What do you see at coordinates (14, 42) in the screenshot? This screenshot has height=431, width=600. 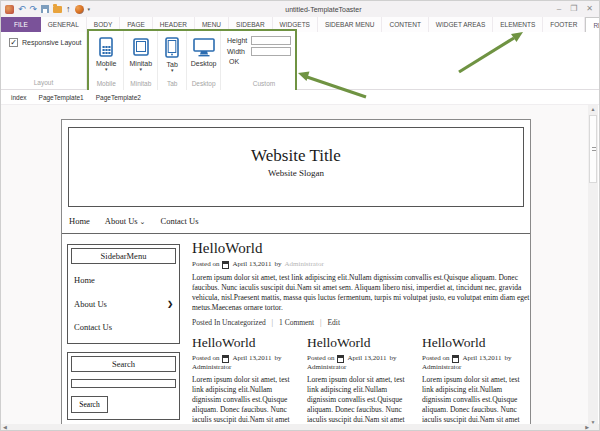 I see `responsive-layout-checkbox: ✓` at bounding box center [14, 42].